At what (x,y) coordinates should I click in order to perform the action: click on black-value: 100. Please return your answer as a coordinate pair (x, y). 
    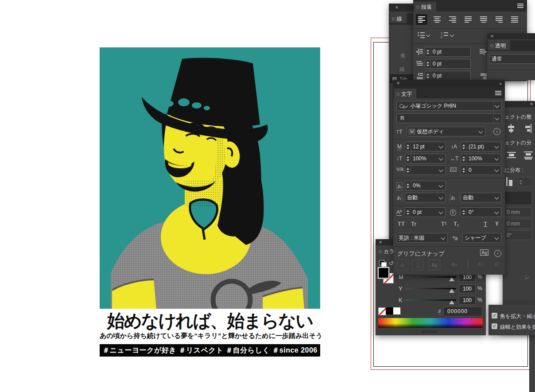
    Looking at the image, I should click on (467, 300).